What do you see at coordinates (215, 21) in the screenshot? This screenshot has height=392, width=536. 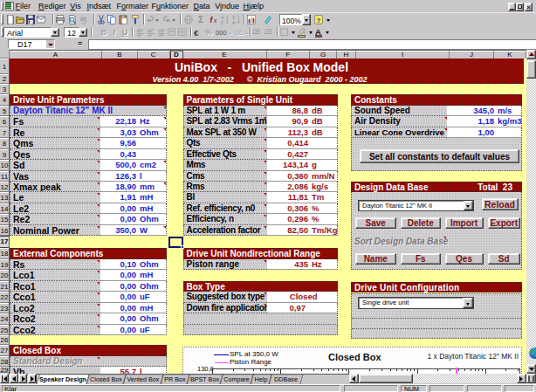 I see `svg-text: x` at bounding box center [215, 21].